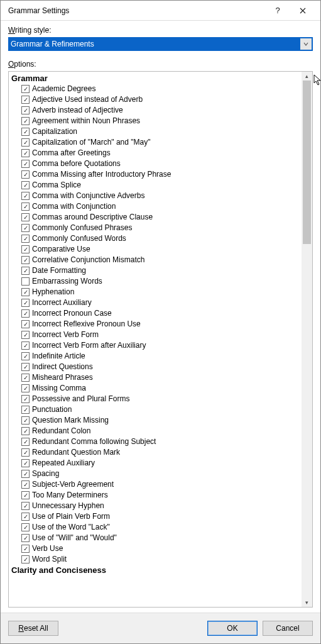 The width and height of the screenshot is (321, 644). What do you see at coordinates (156, 228) in the screenshot?
I see `option-row: Commonly Confused Phrases` at bounding box center [156, 228].